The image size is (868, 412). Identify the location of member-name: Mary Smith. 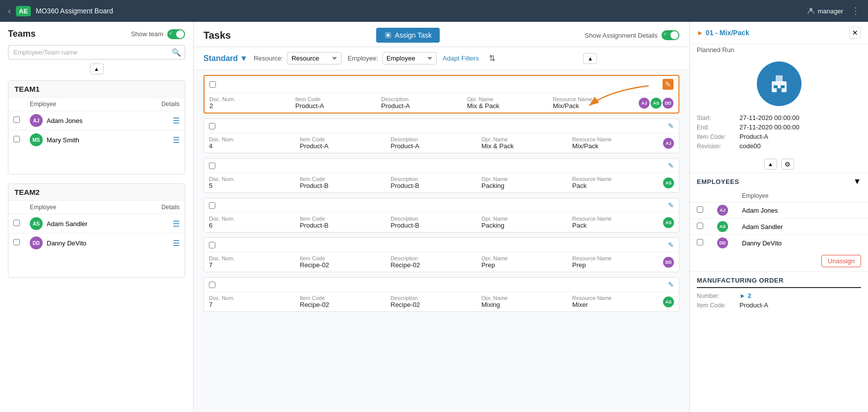
(63, 140).